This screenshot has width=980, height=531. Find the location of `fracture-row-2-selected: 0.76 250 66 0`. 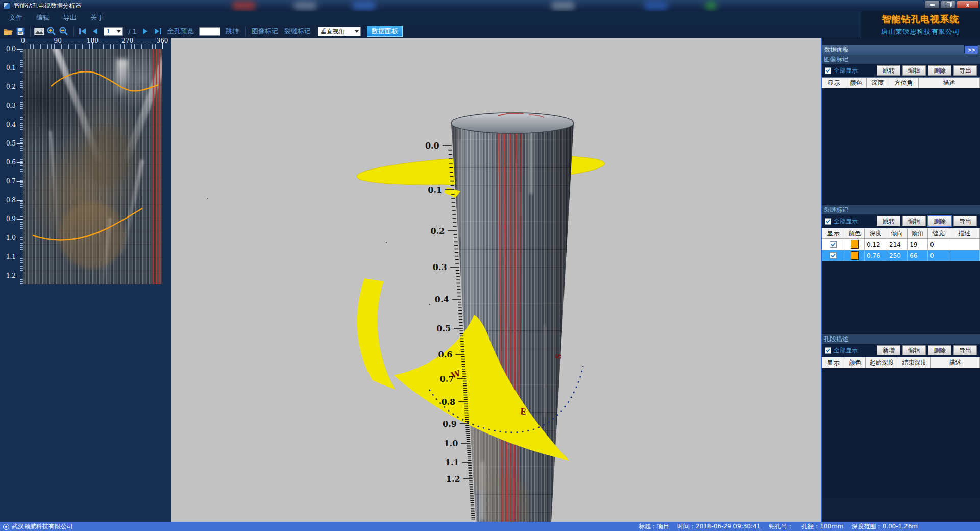

fracture-row-2-selected: 0.76 250 66 0 is located at coordinates (901, 256).